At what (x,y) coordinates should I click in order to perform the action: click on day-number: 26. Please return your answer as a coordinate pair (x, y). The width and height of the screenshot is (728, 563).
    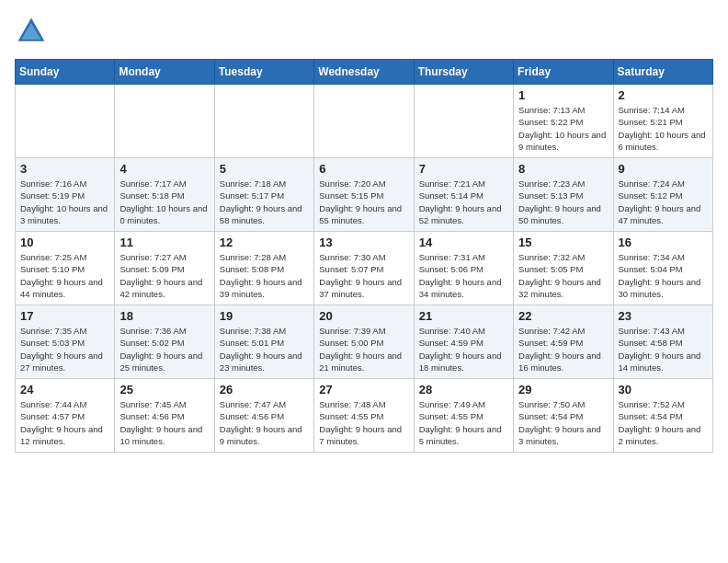
    Looking at the image, I should click on (265, 390).